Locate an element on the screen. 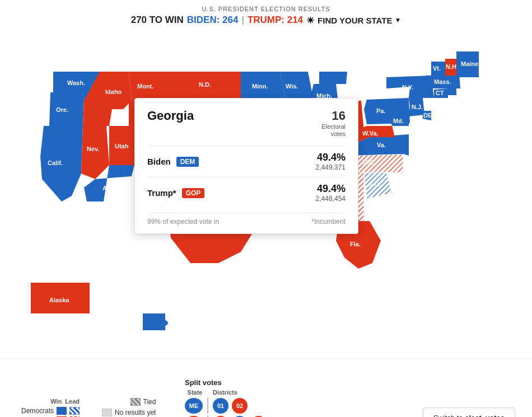 The image size is (532, 417). state-me is located at coordinates (468, 64).